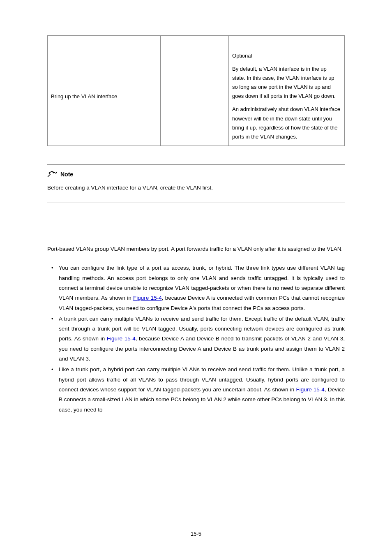  Describe the element at coordinates (196, 288) in the screenshot. I see `list-item: You can configure the link type of a por…` at that location.